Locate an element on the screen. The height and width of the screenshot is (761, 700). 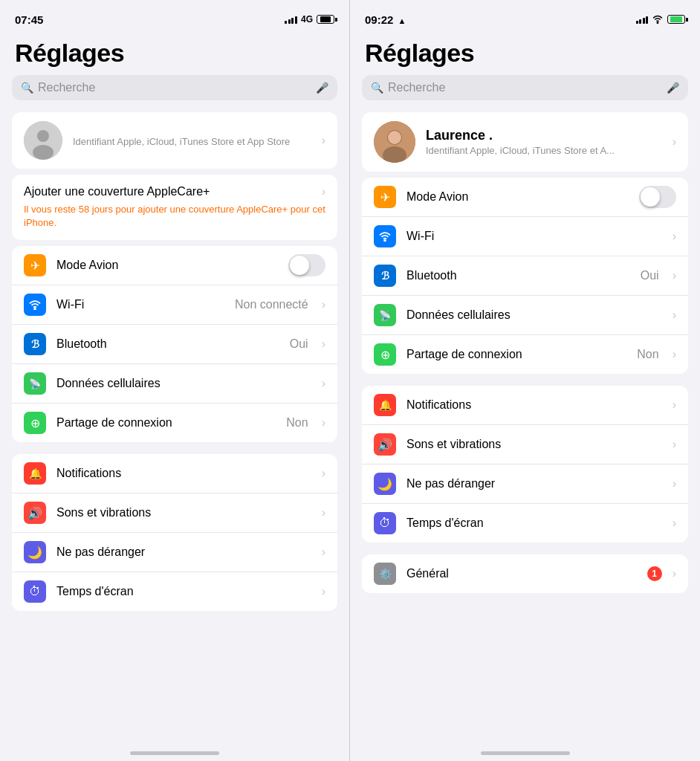
general-badge-right: 1 is located at coordinates (655, 574).